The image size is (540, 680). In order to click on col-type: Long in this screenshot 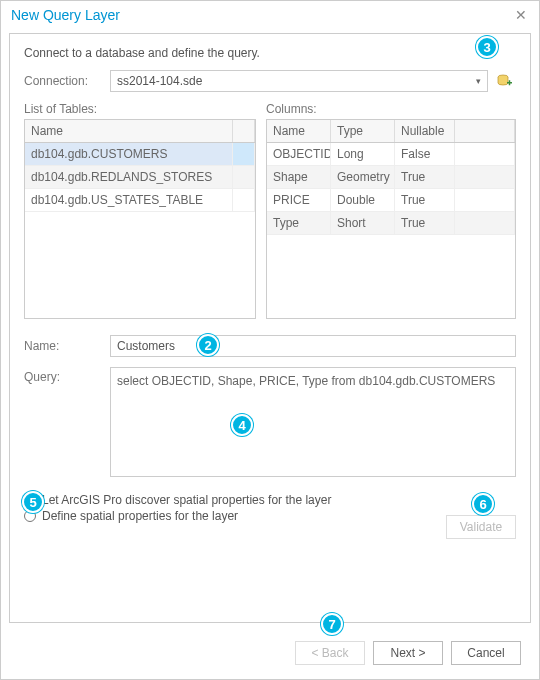, I will do `click(363, 154)`.